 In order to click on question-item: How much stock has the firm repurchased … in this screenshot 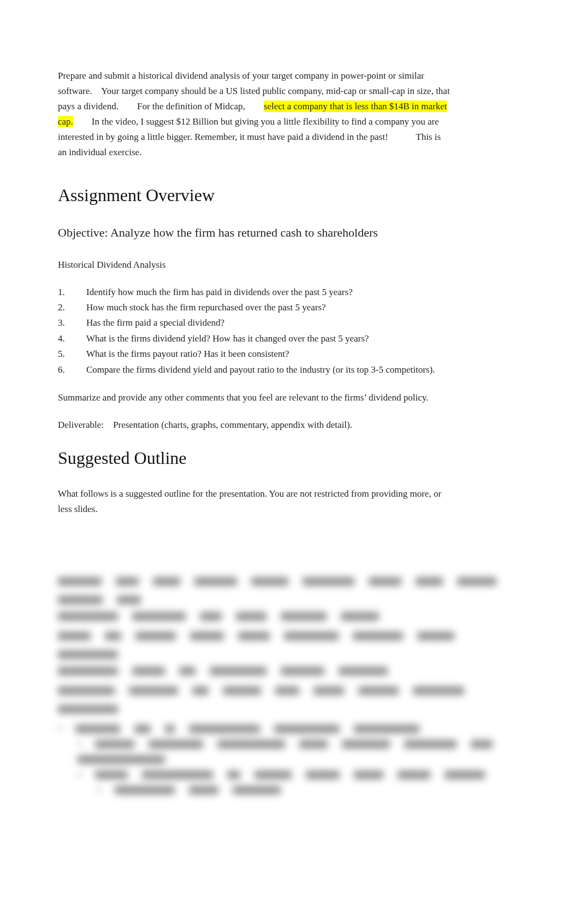, I will do `click(255, 308)`.